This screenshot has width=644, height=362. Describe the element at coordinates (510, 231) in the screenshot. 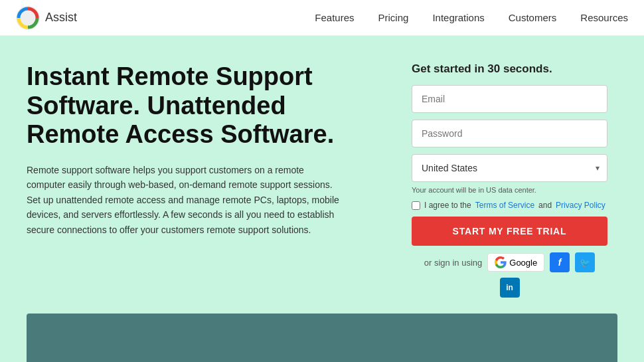

I see `start-trial-button: START MY FREE TRIAL` at that location.